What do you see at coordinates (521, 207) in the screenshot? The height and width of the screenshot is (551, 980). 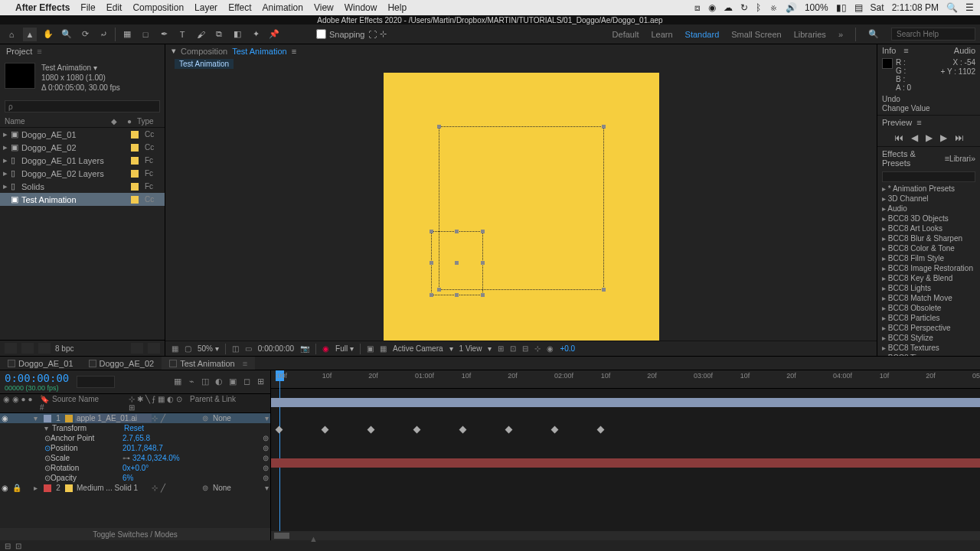 I see `comp-canvas` at bounding box center [521, 207].